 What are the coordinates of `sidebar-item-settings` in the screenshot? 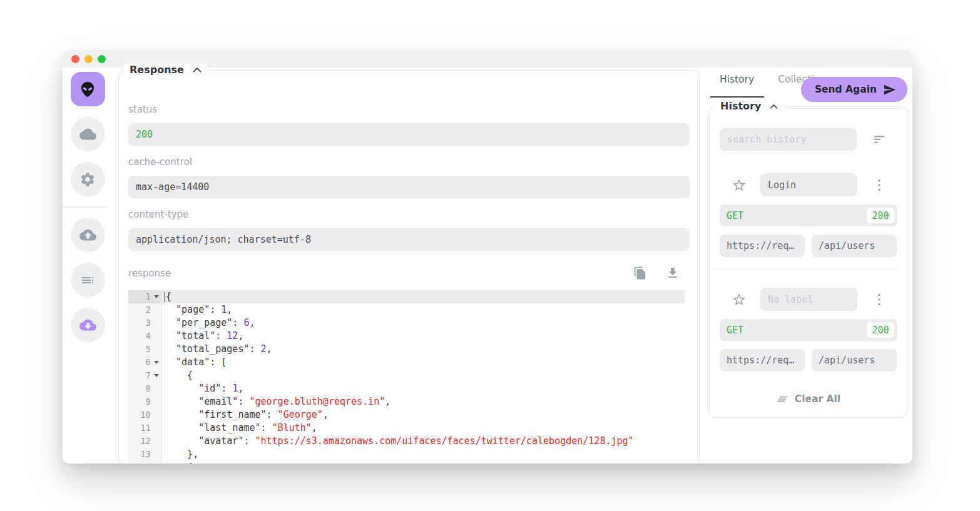 It's located at (88, 179).